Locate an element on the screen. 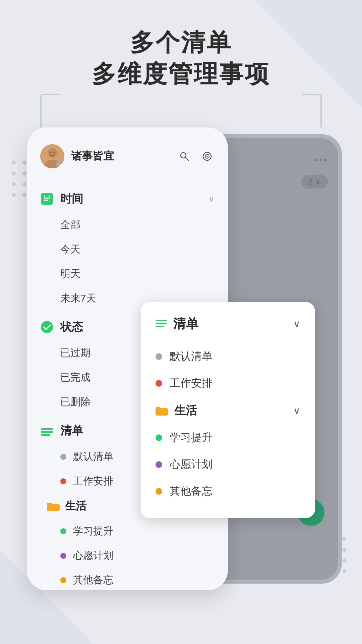  avatar: ✓ is located at coordinates (52, 156).